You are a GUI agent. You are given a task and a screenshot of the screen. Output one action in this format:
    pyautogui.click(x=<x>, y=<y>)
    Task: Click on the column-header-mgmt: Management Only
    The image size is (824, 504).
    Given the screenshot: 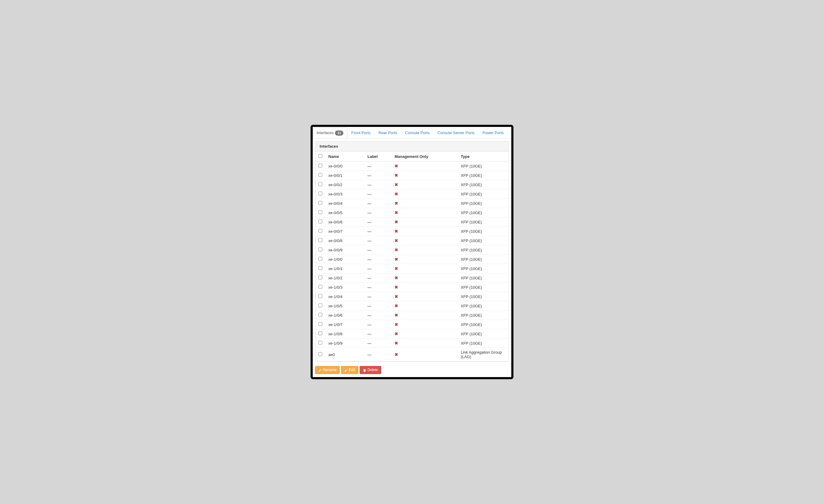 What is the action you would take?
    pyautogui.click(x=425, y=156)
    